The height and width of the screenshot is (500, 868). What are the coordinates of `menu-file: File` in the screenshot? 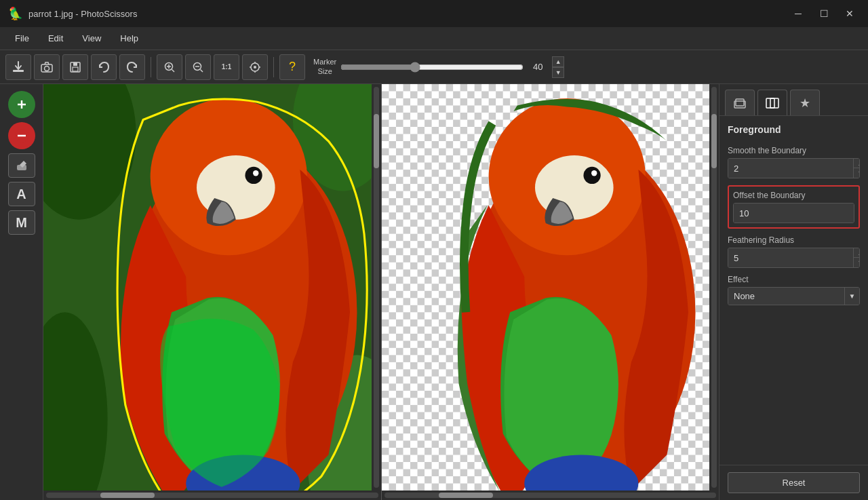 It's located at (22, 38).